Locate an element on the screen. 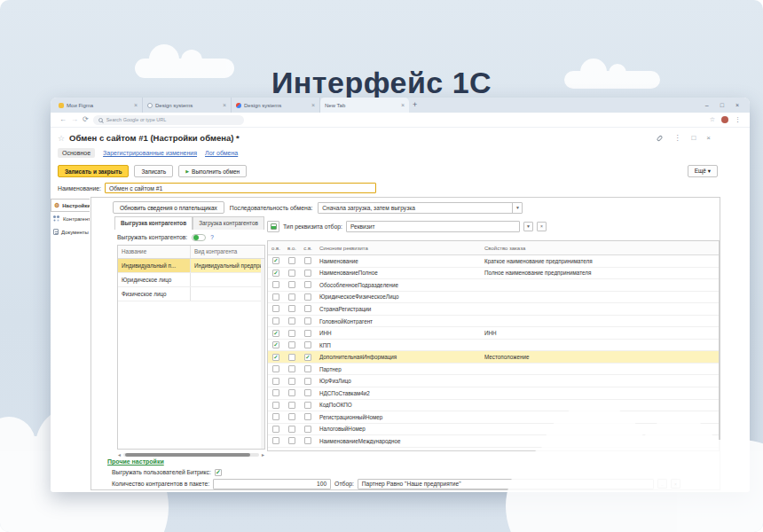 The image size is (763, 532). app-close-icon: × is located at coordinates (708, 138).